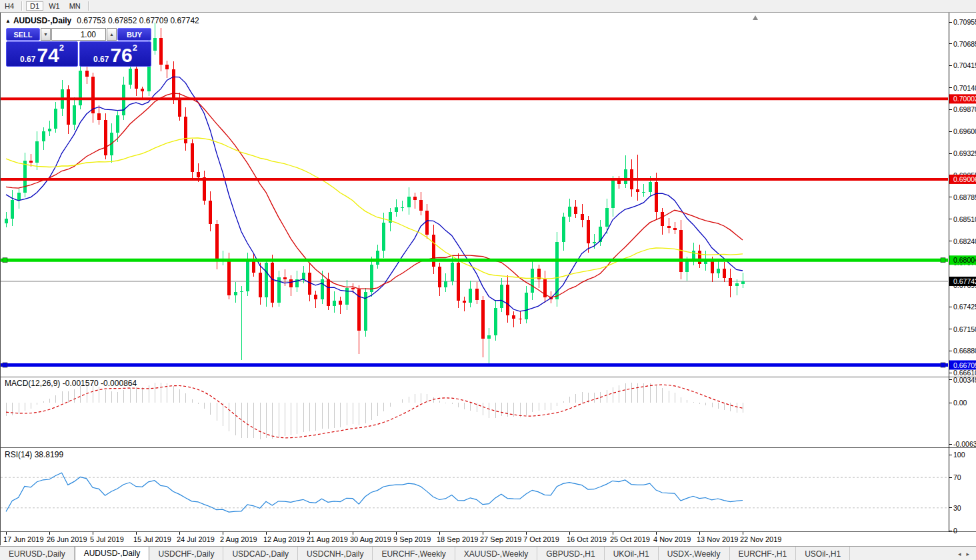  Describe the element at coordinates (35, 6) in the screenshot. I see `timeframe-button-d1: D1` at that location.